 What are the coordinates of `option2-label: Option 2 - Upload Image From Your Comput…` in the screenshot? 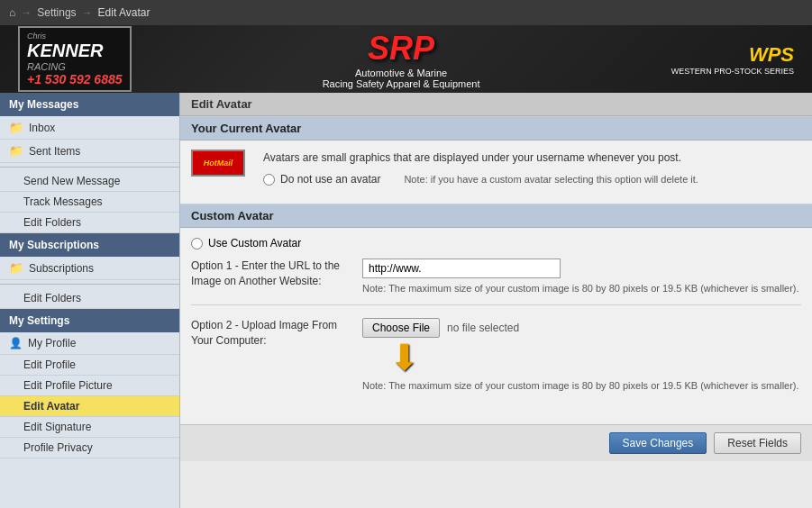 It's located at (272, 333).